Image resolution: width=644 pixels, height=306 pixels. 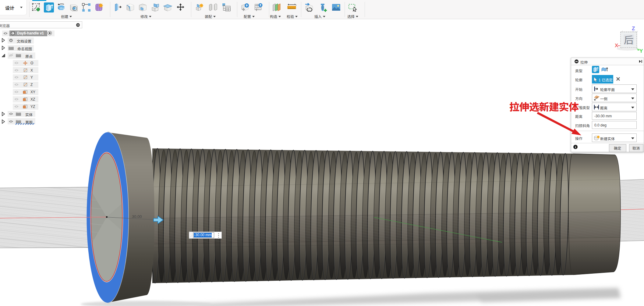 What do you see at coordinates (641, 51) in the screenshot?
I see `svg-text: Y` at bounding box center [641, 51].